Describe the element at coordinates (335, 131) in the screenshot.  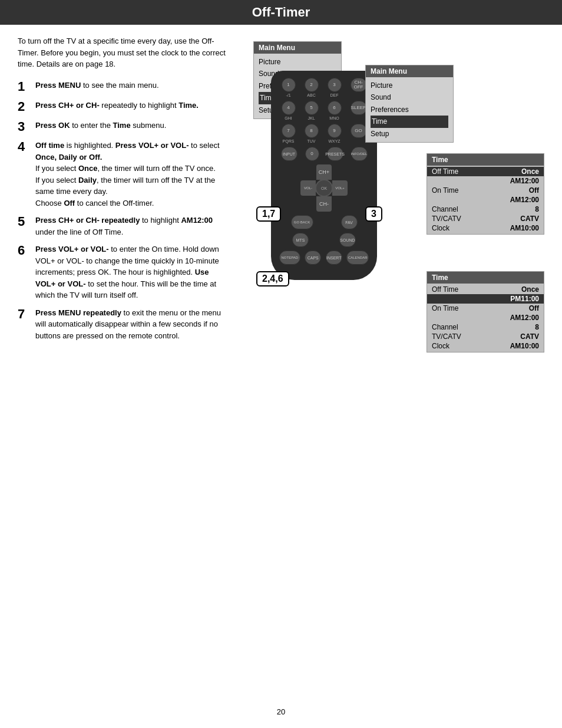
I see `btn-9: 9` at that location.